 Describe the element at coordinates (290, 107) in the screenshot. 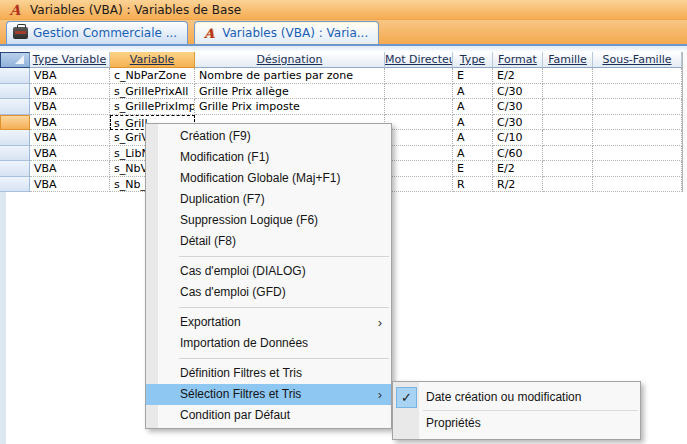

I see `cell-designation: Grille Prix imposte` at that location.